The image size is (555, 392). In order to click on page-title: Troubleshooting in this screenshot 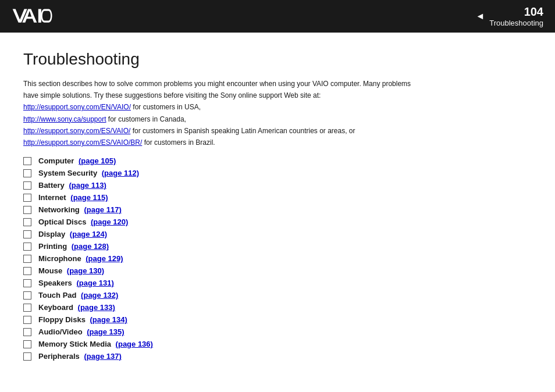, I will do `click(278, 59)`.